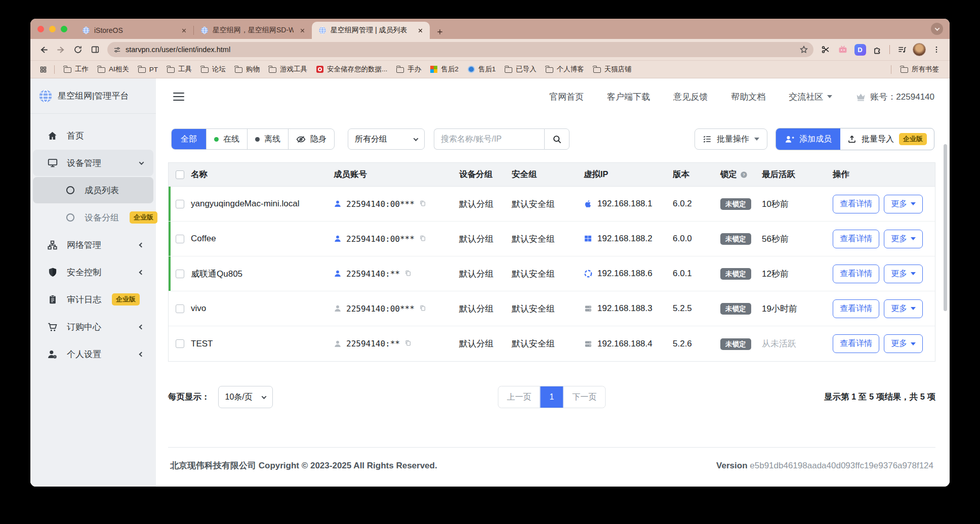 This screenshot has height=524, width=980. Describe the element at coordinates (64, 29) in the screenshot. I see `zoom-window-button` at that location.